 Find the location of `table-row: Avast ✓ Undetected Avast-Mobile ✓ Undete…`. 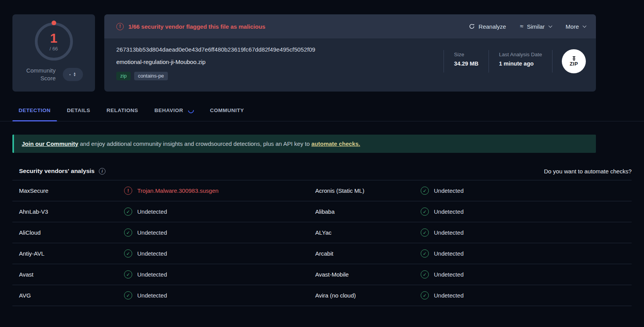

table-row: Avast ✓ Undetected Avast-Mobile ✓ Undete… is located at coordinates (322, 275).